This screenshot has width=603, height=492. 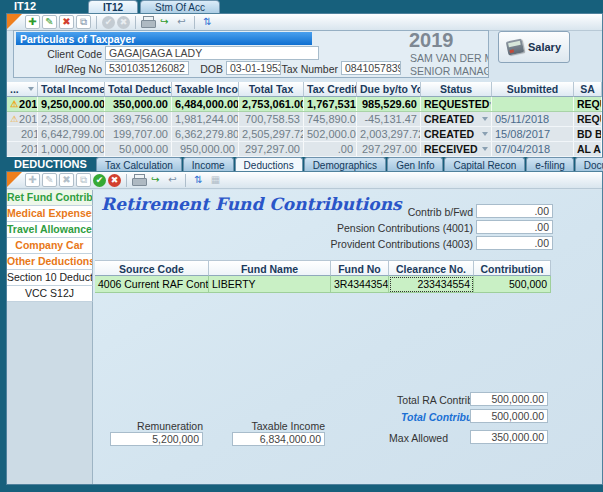 I want to click on tab-tax-calculation: Tax Calculation, so click(x=139, y=164).